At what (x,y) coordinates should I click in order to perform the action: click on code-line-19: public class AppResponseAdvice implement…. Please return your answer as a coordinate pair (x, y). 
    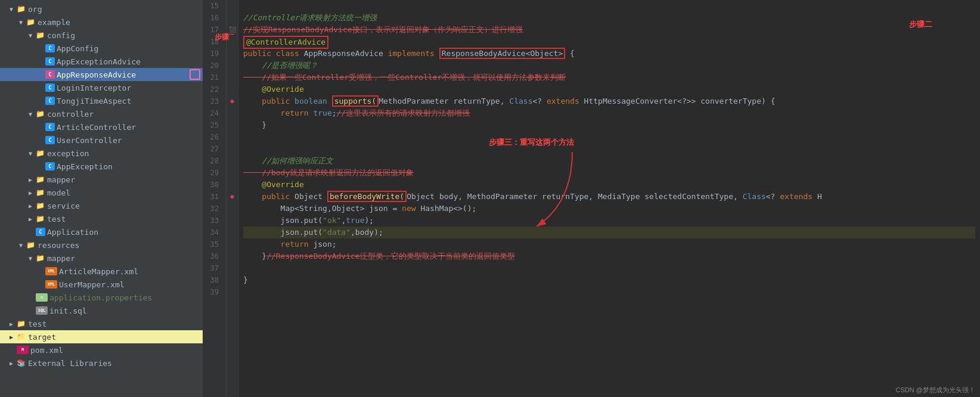
    Looking at the image, I should click on (609, 54).